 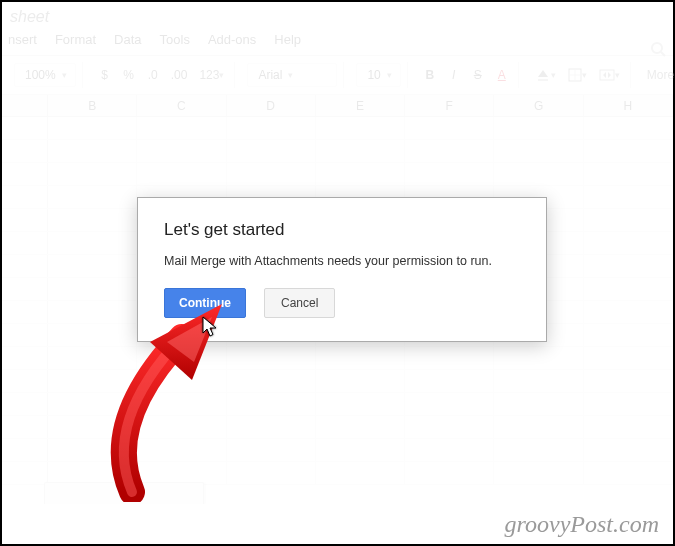 What do you see at coordinates (578, 75) in the screenshot?
I see `borders-button: ▾` at bounding box center [578, 75].